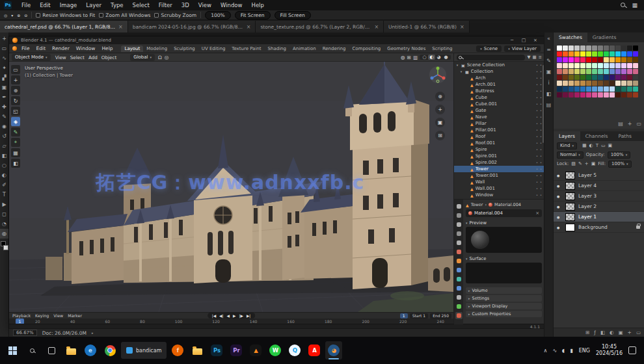  I want to click on volume-icon: ◖, so click(563, 351).